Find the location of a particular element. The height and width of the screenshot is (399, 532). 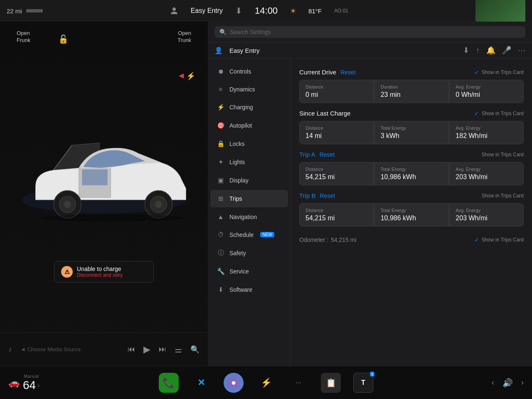

last-charge-header: Since Last Charge ✓ Show in Trips Card is located at coordinates (411, 113).